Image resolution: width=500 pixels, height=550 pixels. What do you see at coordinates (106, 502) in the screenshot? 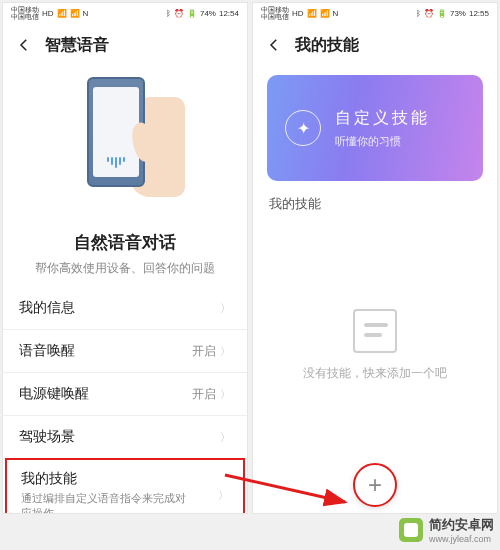
I see `list-sublabel: 通过编排自定义语音指令来完成对应操作` at bounding box center [106, 502].